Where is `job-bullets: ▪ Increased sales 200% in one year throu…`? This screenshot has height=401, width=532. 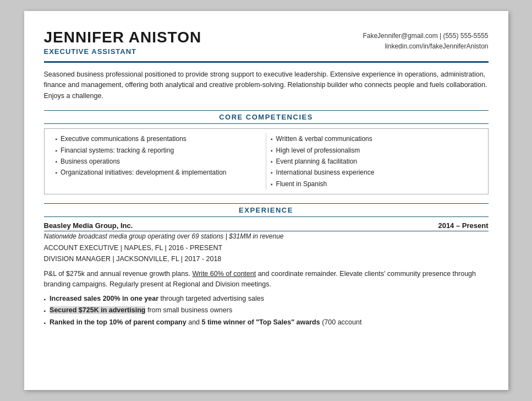 job-bullets: ▪ Increased sales 200% in one year throu… is located at coordinates (266, 311).